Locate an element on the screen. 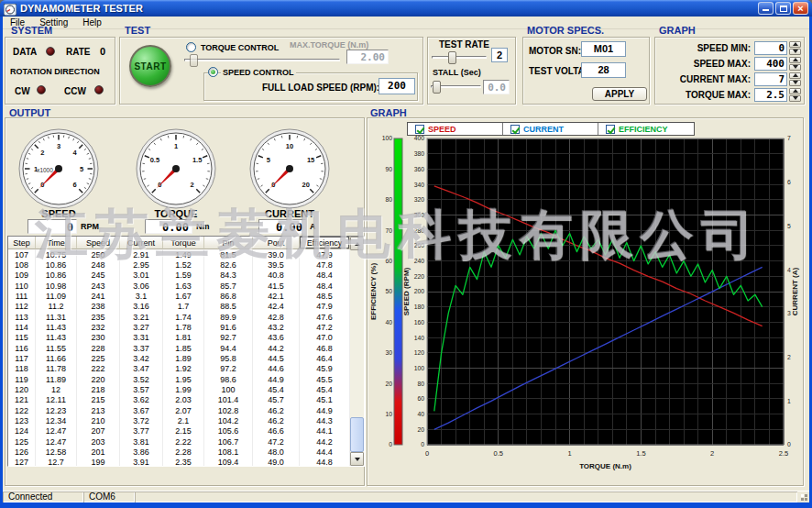 Image resolution: width=812 pixels, height=508 pixels. test-rate-slider is located at coordinates (459, 58).